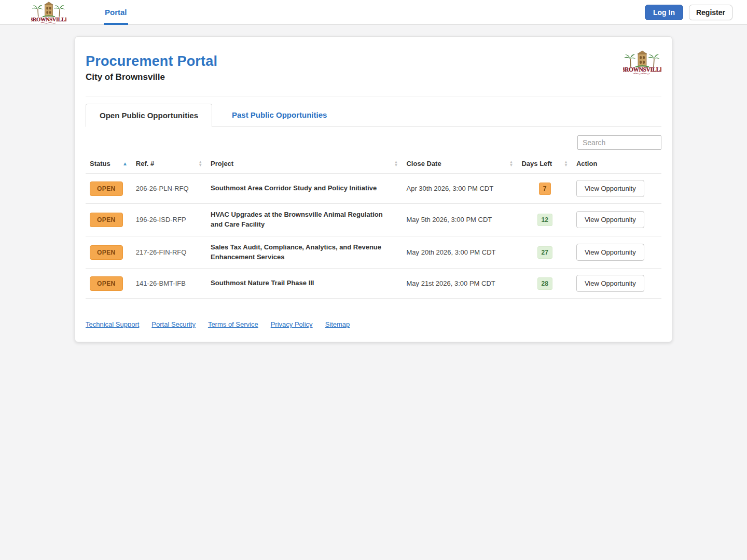 Image resolution: width=747 pixels, height=560 pixels. I want to click on days-left-badge: 28, so click(545, 284).